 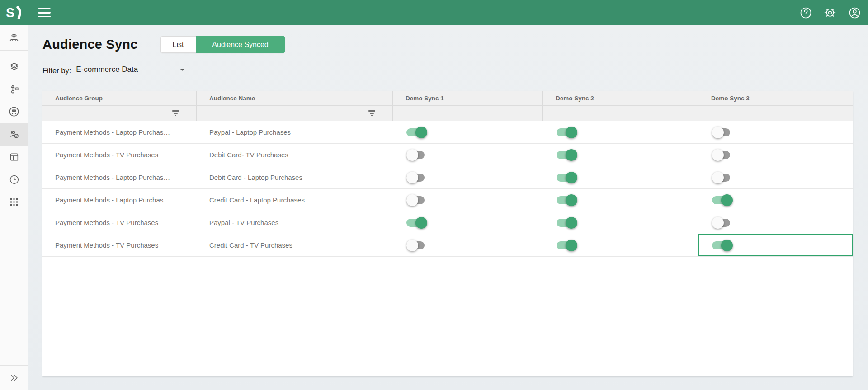 I want to click on table-row: Payment Methods - Laptop Purchas… Credit…, so click(x=448, y=200).